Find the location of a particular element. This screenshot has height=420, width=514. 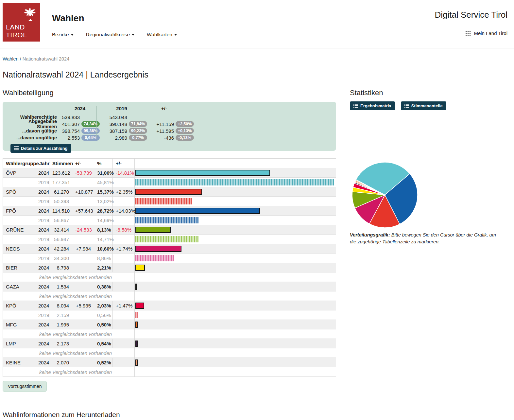

votes-cell: 1.995 is located at coordinates (61, 324).